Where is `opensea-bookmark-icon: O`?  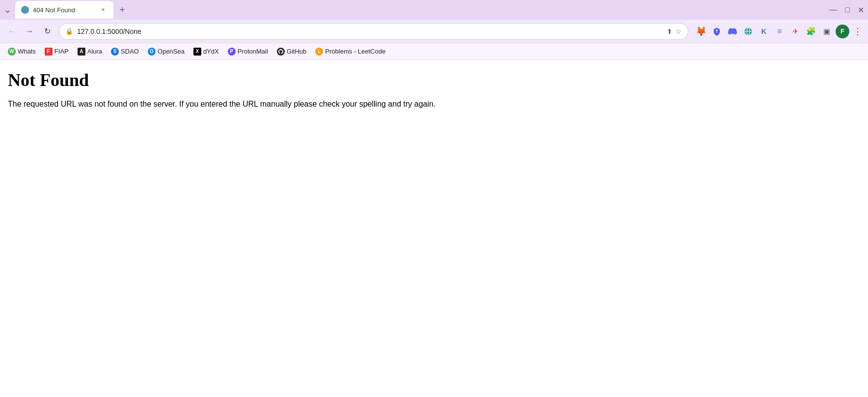
opensea-bookmark-icon: O is located at coordinates (152, 52).